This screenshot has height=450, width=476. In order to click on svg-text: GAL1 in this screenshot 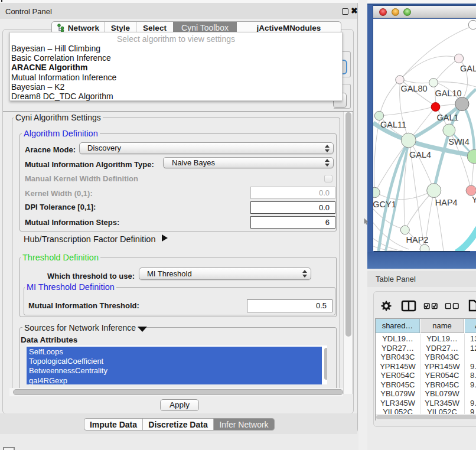, I will do `click(448, 118)`.